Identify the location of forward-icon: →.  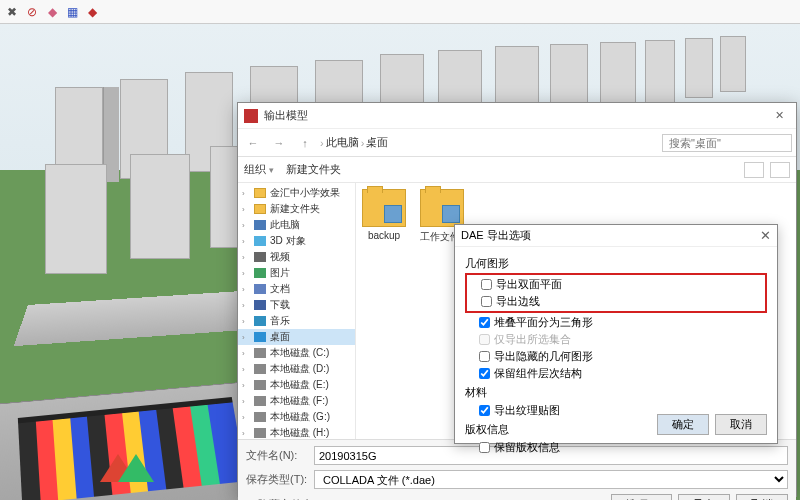
(279, 143).